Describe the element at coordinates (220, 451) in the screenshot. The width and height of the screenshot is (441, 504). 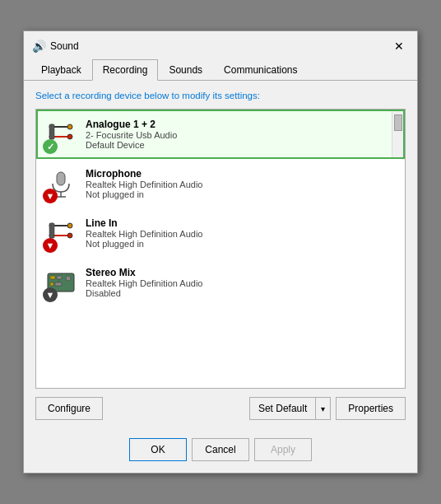
I see `dialog-button-row: OK Cancel Apply` at that location.